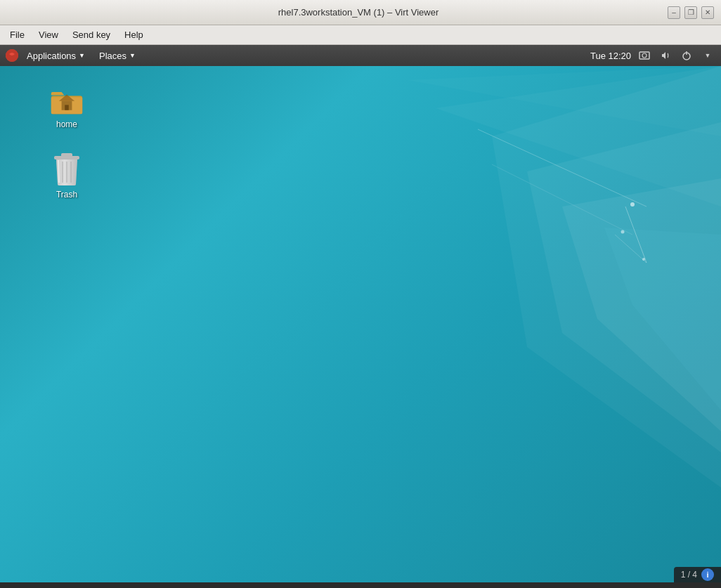 This screenshot has height=588, width=721. I want to click on title-bar: rhel7.3workstation_VM (1) – Virt Viewer …, so click(360, 13).